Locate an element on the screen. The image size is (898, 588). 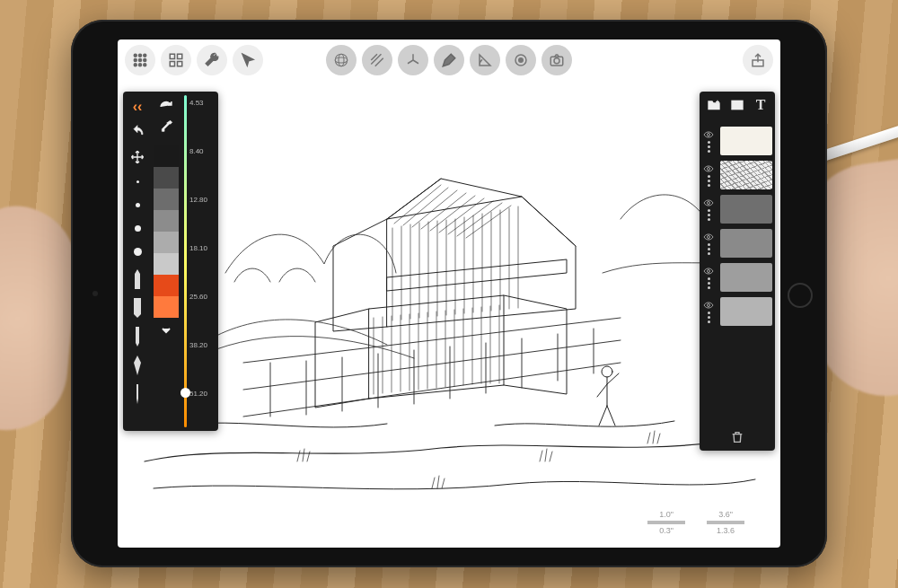
expand-swatches-icon is located at coordinates (166, 330).